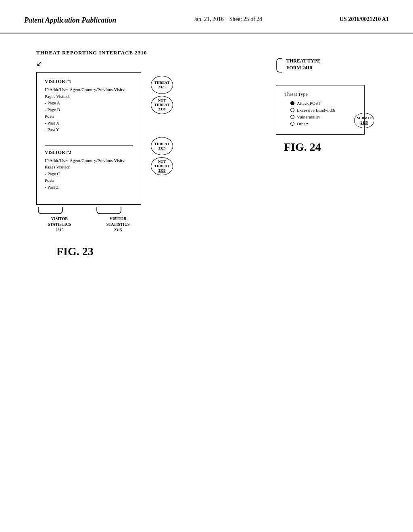  I want to click on visitor1-post-x: - Post X, so click(89, 123).